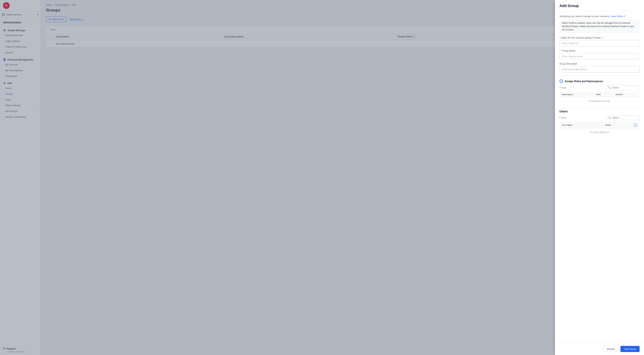  What do you see at coordinates (562, 81) in the screenshot?
I see `assign-roles-plus-icon: +` at bounding box center [562, 81].